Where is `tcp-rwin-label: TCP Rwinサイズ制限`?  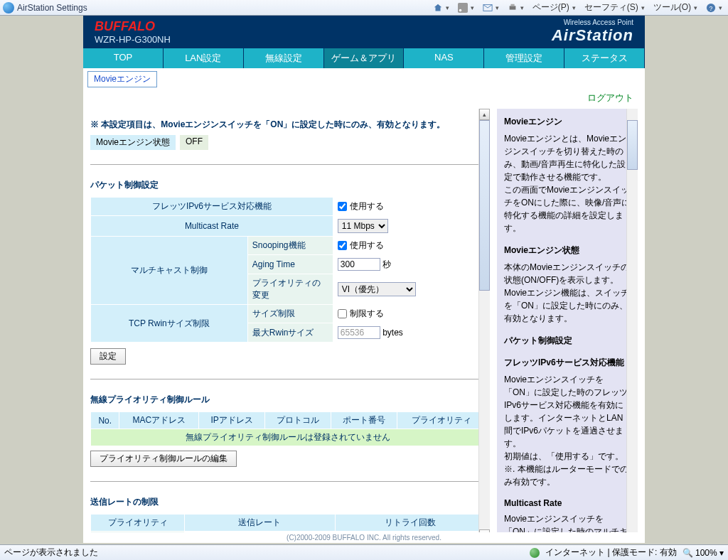 tcp-rwin-label: TCP Rwinサイズ制限 is located at coordinates (169, 324).